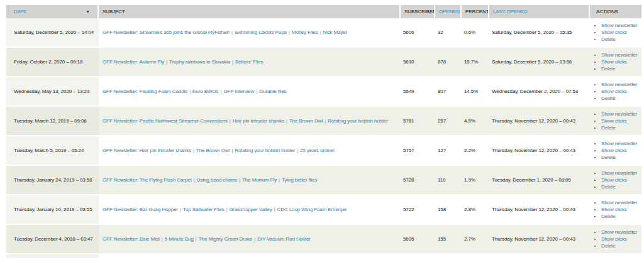  I want to click on subscribers-count: 5610, so click(409, 62).